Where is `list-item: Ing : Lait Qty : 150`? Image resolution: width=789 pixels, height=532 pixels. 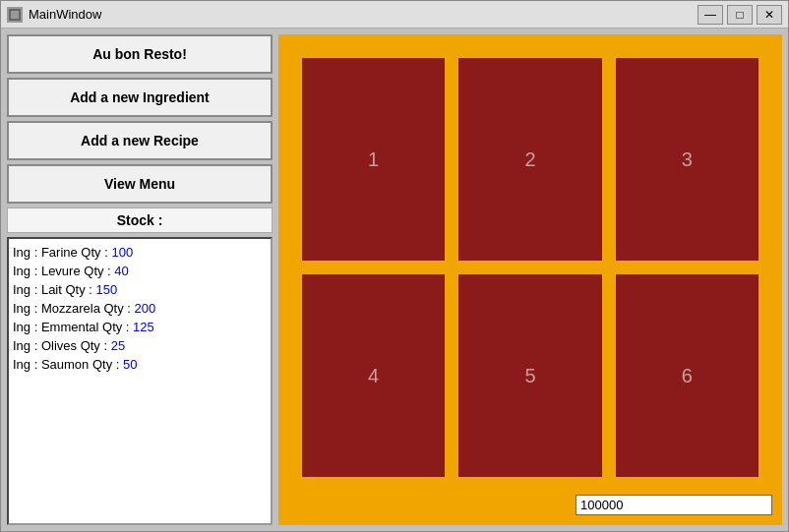
list-item: Ing : Lait Qty : 150 is located at coordinates (140, 289).